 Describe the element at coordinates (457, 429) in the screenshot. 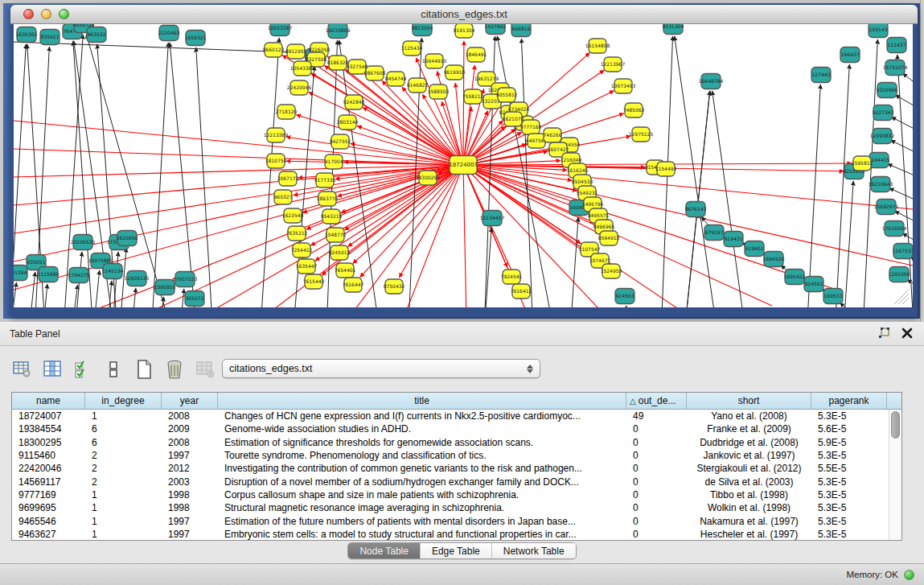

I see `table-row: 1938455462009Genome-wide association stu…` at that location.